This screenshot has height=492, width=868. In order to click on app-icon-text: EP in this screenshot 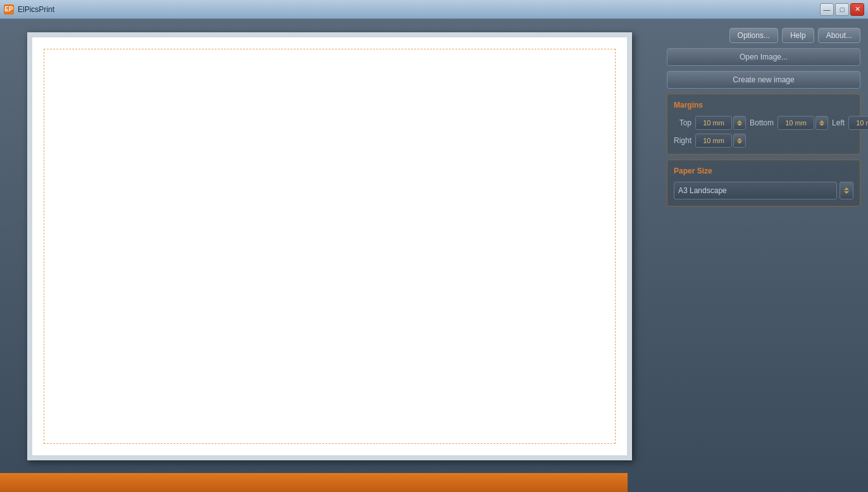, I will do `click(9, 9)`.